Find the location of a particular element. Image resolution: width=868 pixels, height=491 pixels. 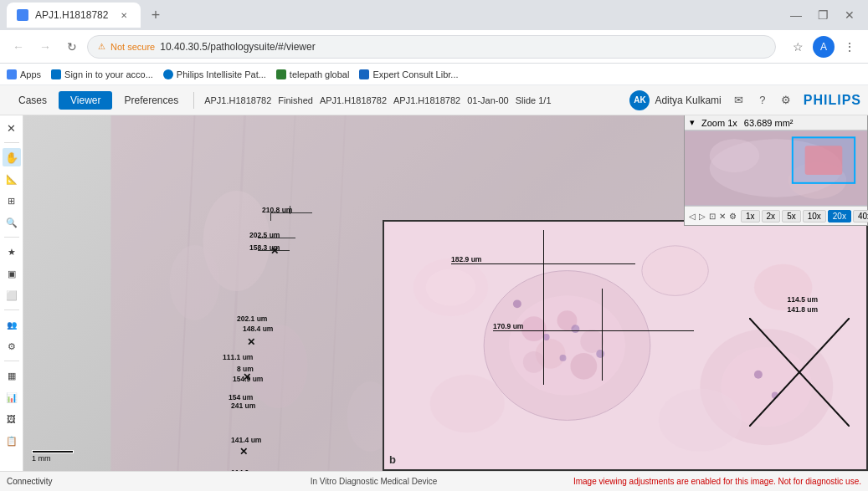

annotation-154b: 241 um is located at coordinates (243, 406).